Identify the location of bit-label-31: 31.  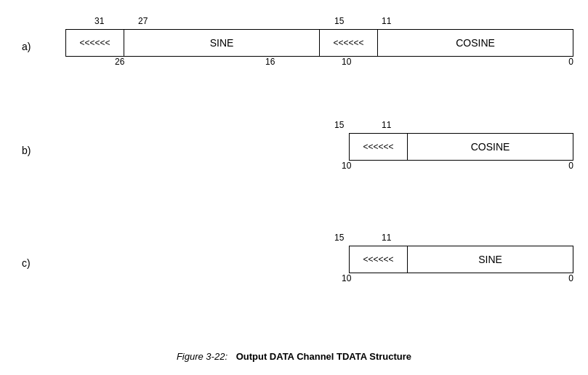
(99, 21).